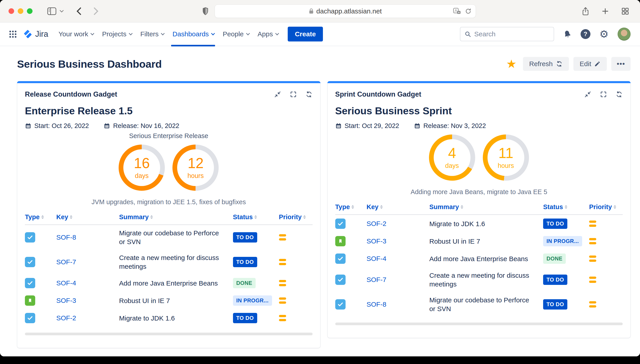  Describe the element at coordinates (268, 34) in the screenshot. I see `nav-item-apps: Apps` at that location.